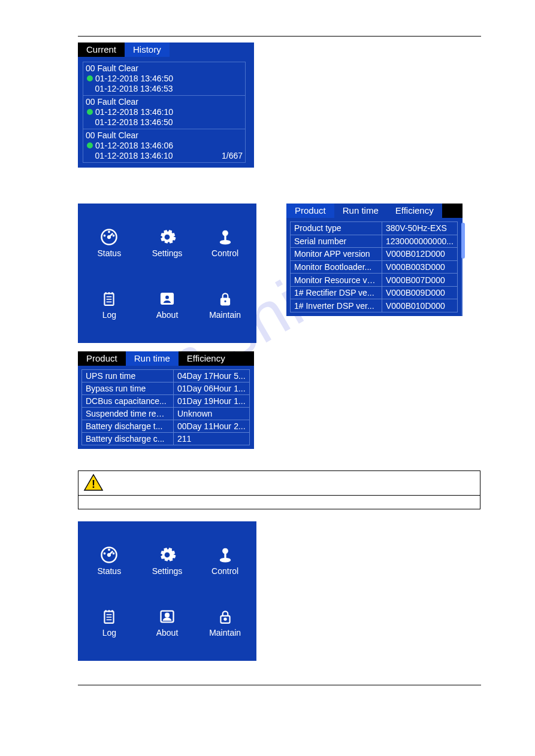  Describe the element at coordinates (128, 426) in the screenshot. I see `cell-key: Battery discharge t...` at that location.